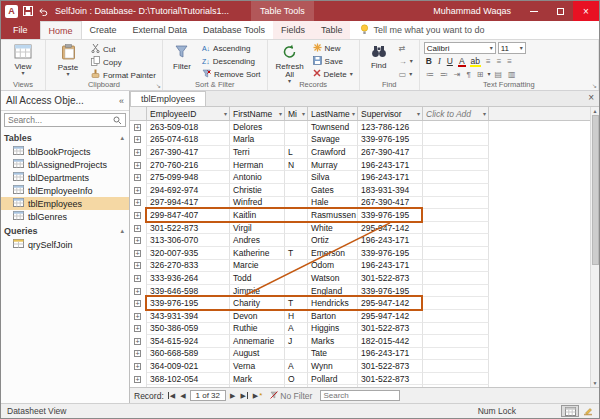  What do you see at coordinates (333, 330) in the screenshot?
I see `cell: Higgins` at bounding box center [333, 330].